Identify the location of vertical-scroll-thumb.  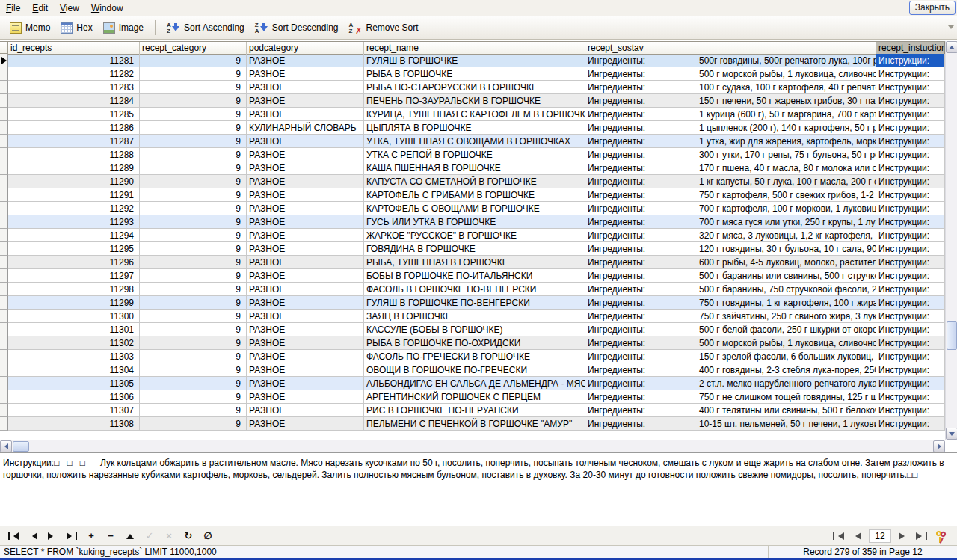
(952, 336).